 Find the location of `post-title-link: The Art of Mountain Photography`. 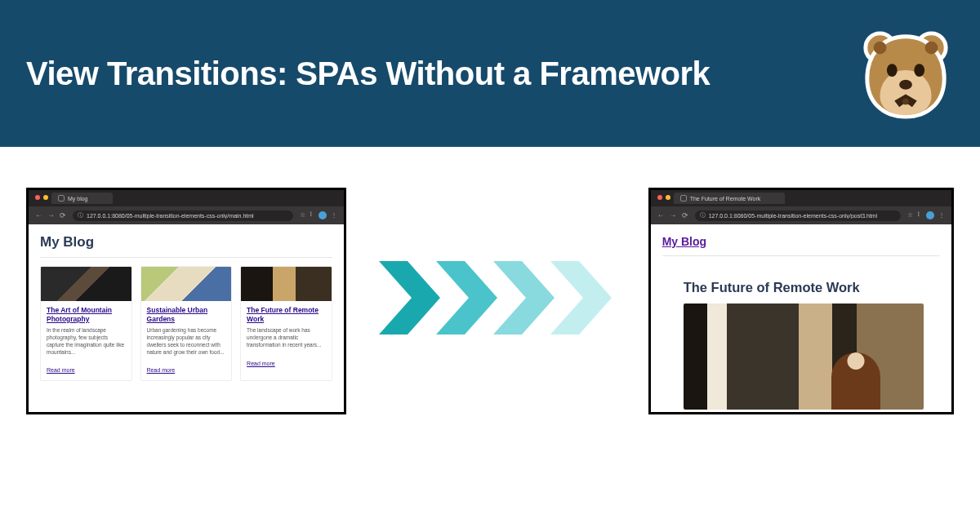

post-title-link: The Art of Mountain Photography is located at coordinates (87, 315).